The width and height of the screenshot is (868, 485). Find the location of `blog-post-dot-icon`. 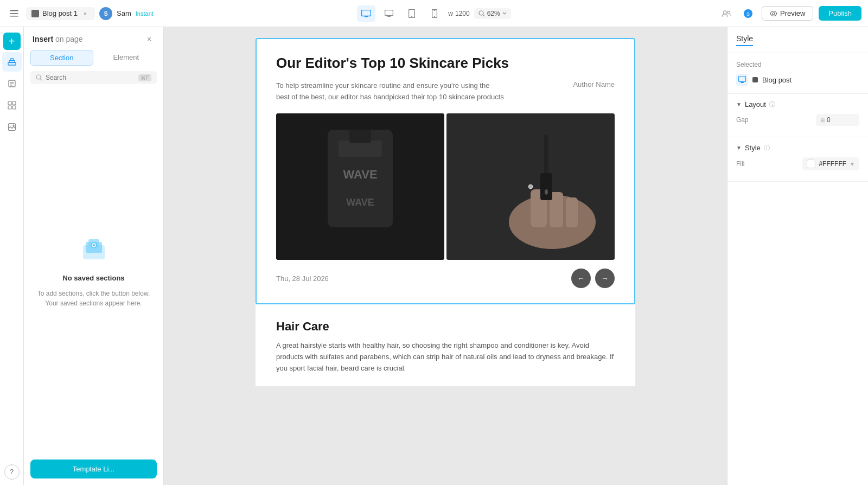

blog-post-dot-icon is located at coordinates (755, 80).